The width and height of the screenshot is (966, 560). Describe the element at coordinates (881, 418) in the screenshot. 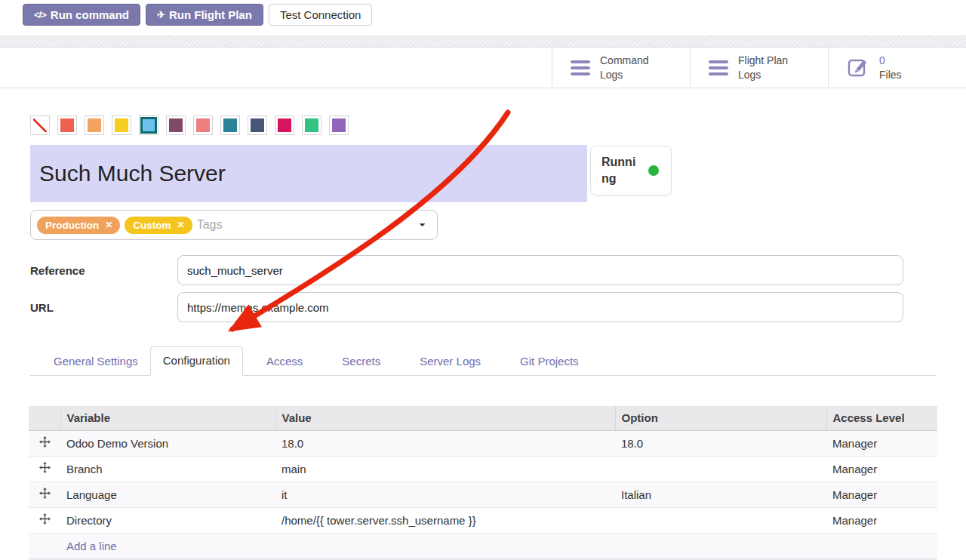

I see `column-header-access-level: Access Level` at that location.